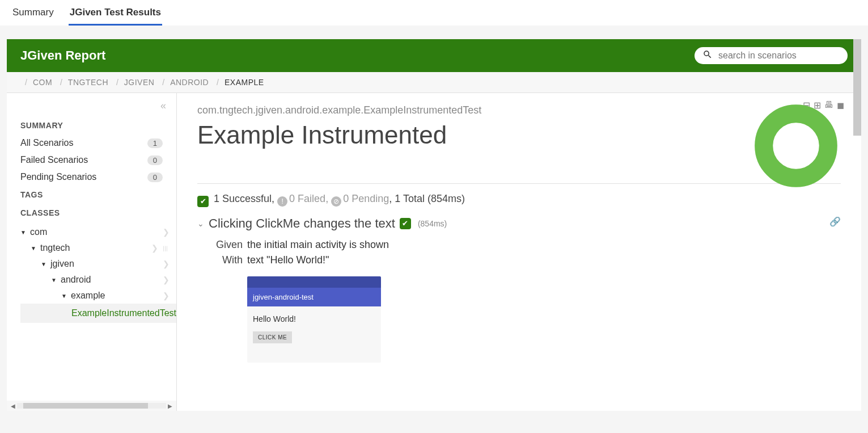 Image resolution: width=868 pixels, height=433 pixels. What do you see at coordinates (432, 224) in the screenshot?
I see `scenario-duration: (854ms)` at bounding box center [432, 224].